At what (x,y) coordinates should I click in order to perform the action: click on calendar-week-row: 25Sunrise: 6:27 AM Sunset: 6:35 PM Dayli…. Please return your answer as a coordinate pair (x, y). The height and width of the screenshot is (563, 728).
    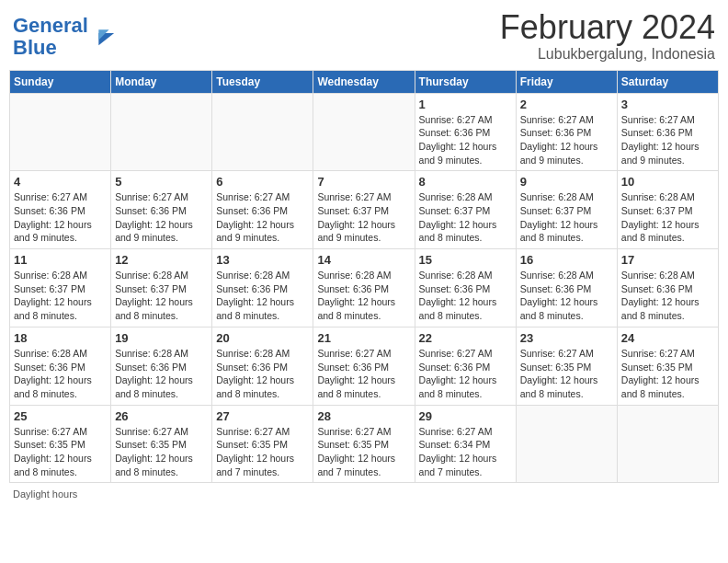
    Looking at the image, I should click on (364, 443).